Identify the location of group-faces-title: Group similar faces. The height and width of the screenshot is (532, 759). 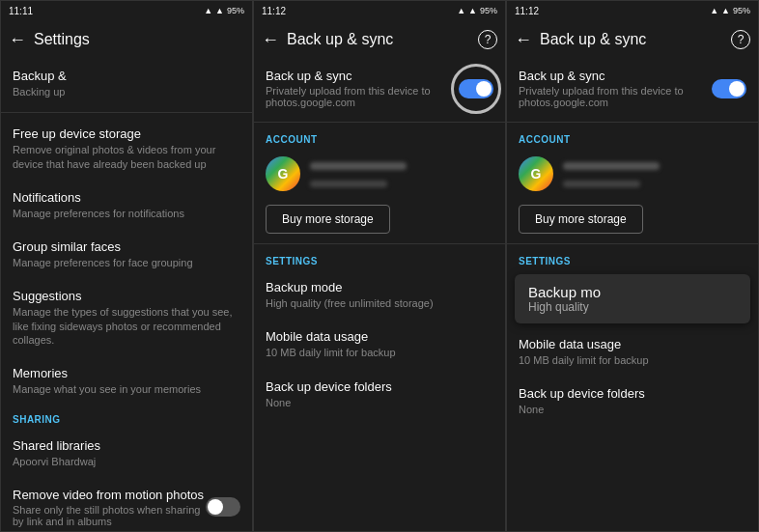
(126, 247).